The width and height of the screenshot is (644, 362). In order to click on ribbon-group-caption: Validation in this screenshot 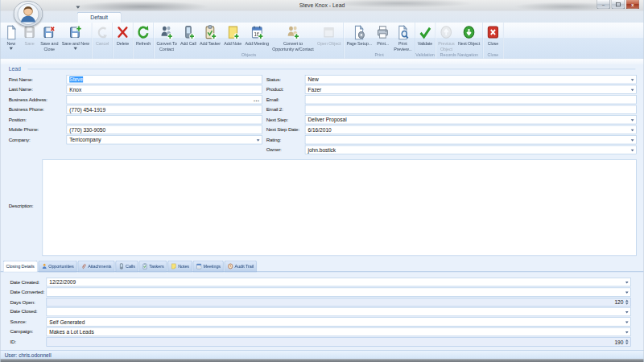, I will do `click(425, 55)`.